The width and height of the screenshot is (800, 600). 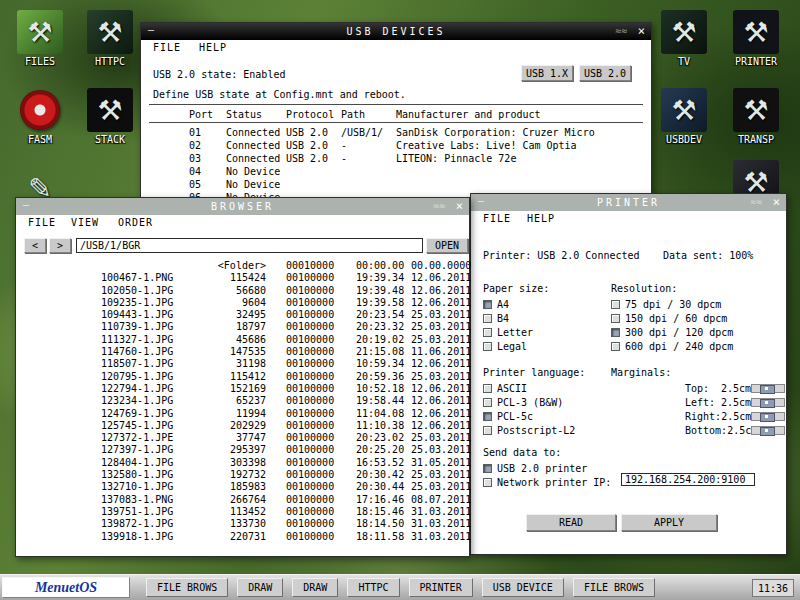 What do you see at coordinates (136, 222) in the screenshot?
I see `menu-order: ORDER` at bounding box center [136, 222].